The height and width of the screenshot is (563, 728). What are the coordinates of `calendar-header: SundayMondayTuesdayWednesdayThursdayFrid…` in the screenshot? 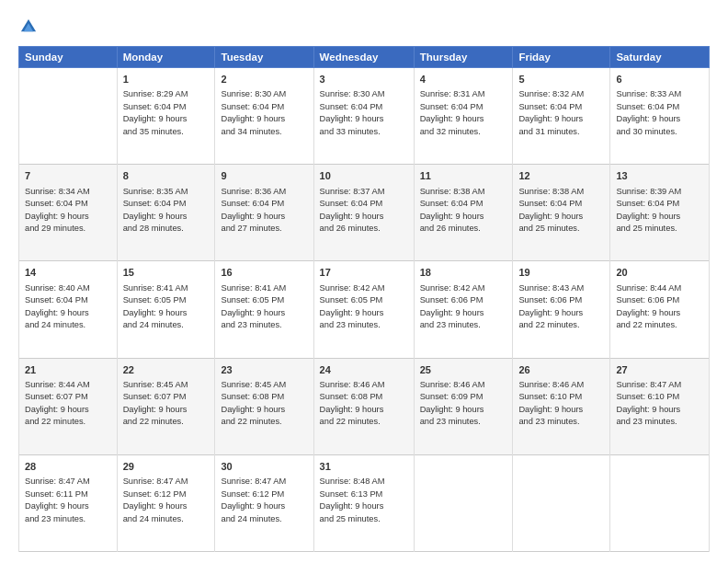 It's located at (364, 57).